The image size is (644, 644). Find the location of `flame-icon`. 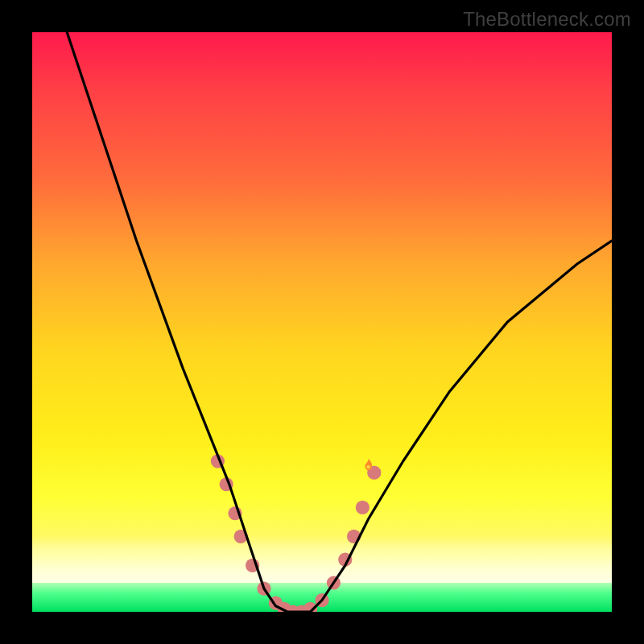

flame-icon is located at coordinates (369, 464).